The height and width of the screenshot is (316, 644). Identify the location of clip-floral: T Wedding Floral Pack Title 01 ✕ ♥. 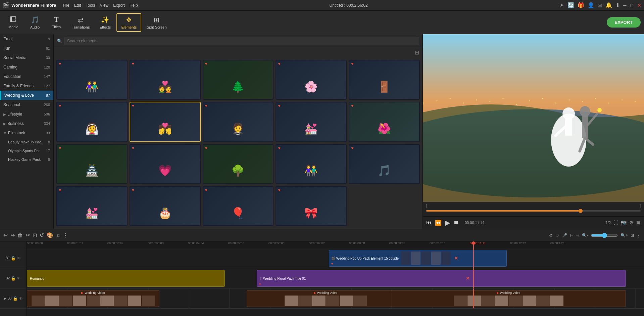
(441, 278).